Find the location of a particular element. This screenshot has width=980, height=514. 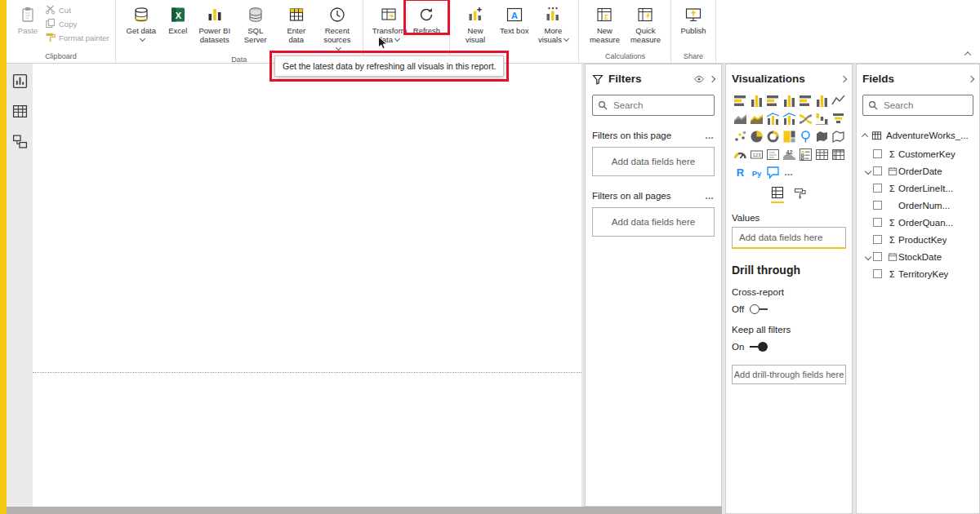

more-visuals-button: More visuals is located at coordinates (553, 23).